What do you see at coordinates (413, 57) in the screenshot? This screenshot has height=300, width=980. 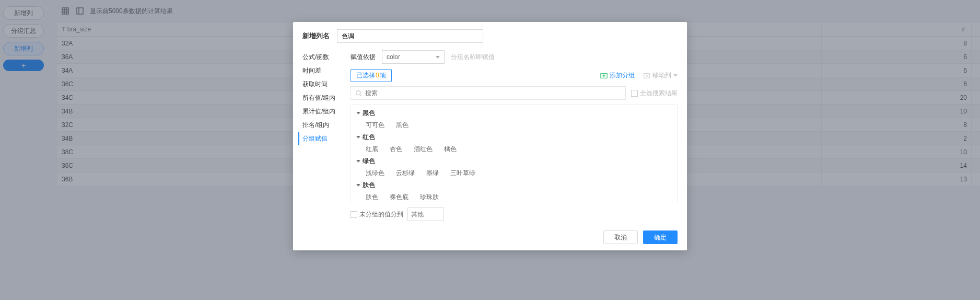 I see `basis-select: color` at bounding box center [413, 57].